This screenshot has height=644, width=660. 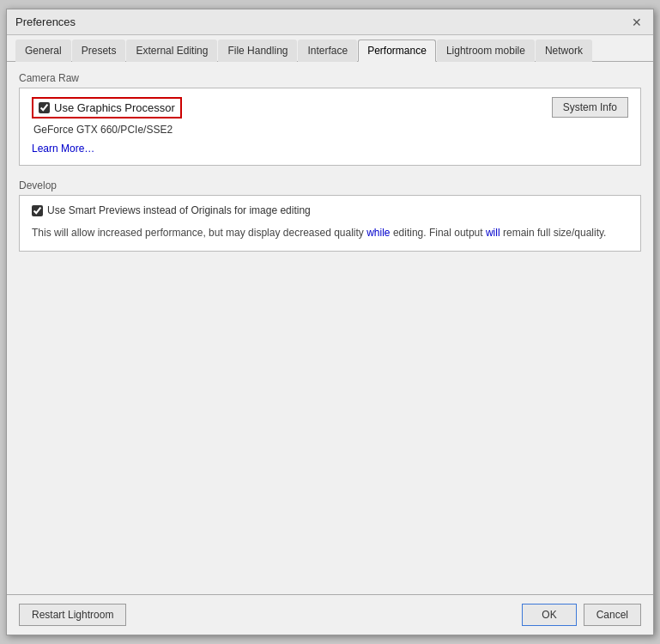 I want to click on info-text-part3: remain full size/quality., so click(x=554, y=233).